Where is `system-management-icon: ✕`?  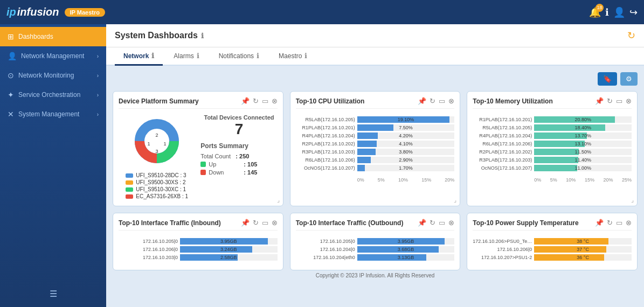
system-management-icon: ✕ is located at coordinates (11, 114).